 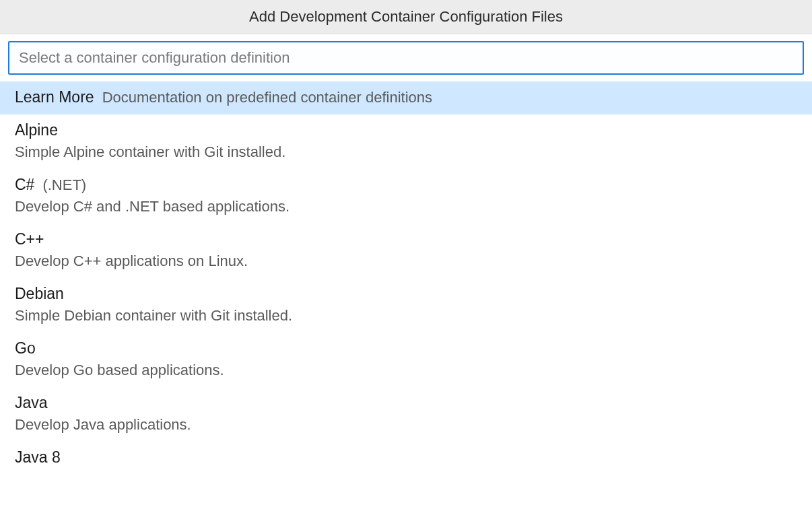 What do you see at coordinates (406, 415) in the screenshot?
I see `list-item-java: Java Develop Java applications.` at bounding box center [406, 415].